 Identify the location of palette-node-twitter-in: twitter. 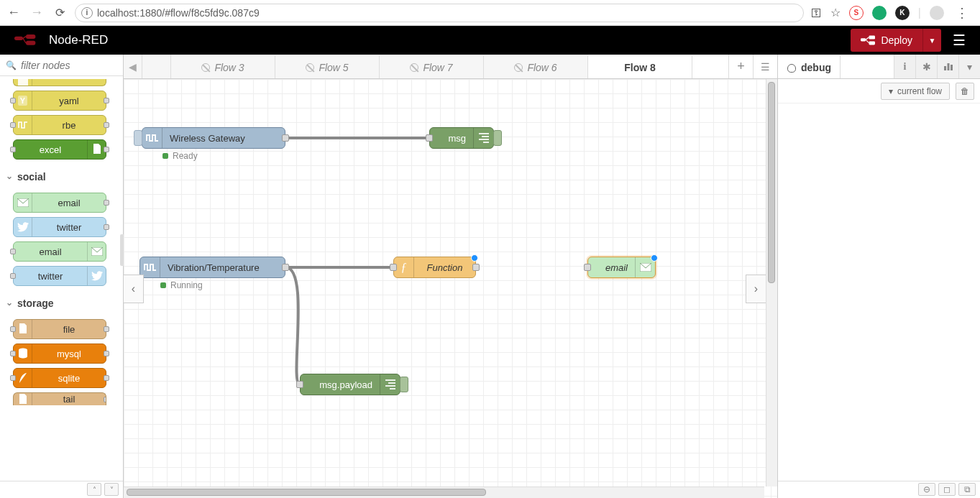
(60, 227).